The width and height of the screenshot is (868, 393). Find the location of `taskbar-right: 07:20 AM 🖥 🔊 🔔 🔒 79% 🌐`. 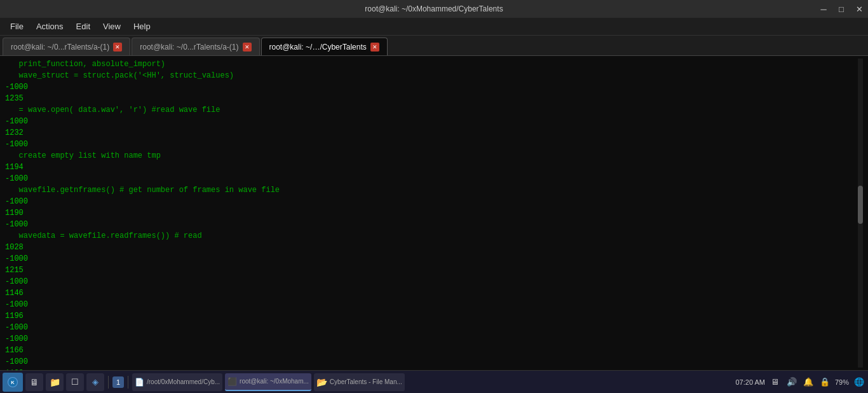

taskbar-right: 07:20 AM 🖥 🔊 🔔 🔒 79% 🌐 is located at coordinates (801, 382).